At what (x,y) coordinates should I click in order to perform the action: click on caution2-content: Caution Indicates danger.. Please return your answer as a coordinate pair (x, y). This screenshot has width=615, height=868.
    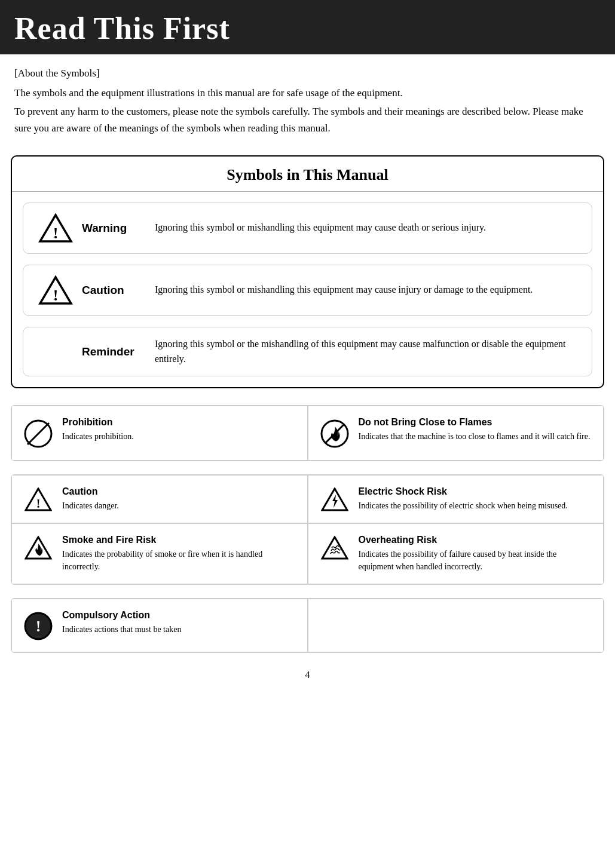
    Looking at the image, I should click on (180, 499).